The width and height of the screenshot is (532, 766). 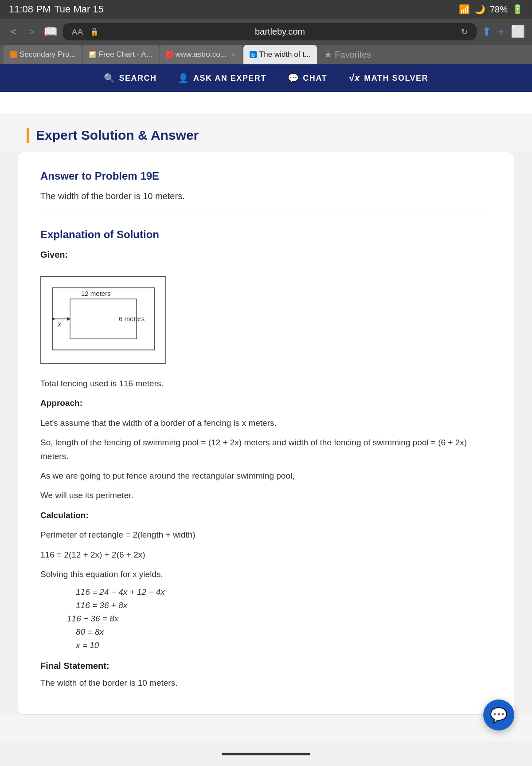 What do you see at coordinates (30, 9) in the screenshot?
I see `status-time: 11:08 PM` at bounding box center [30, 9].